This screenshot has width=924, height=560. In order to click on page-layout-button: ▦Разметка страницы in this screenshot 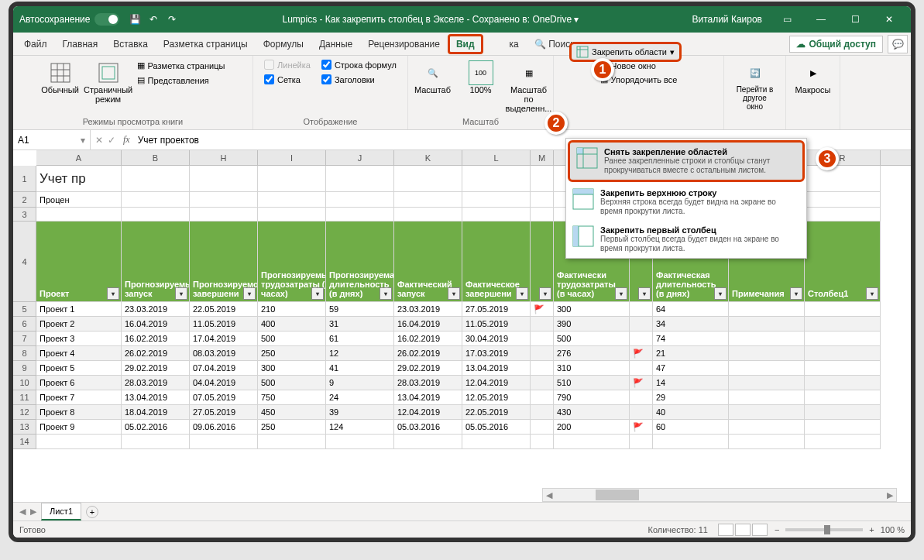, I will do `click(181, 65)`.